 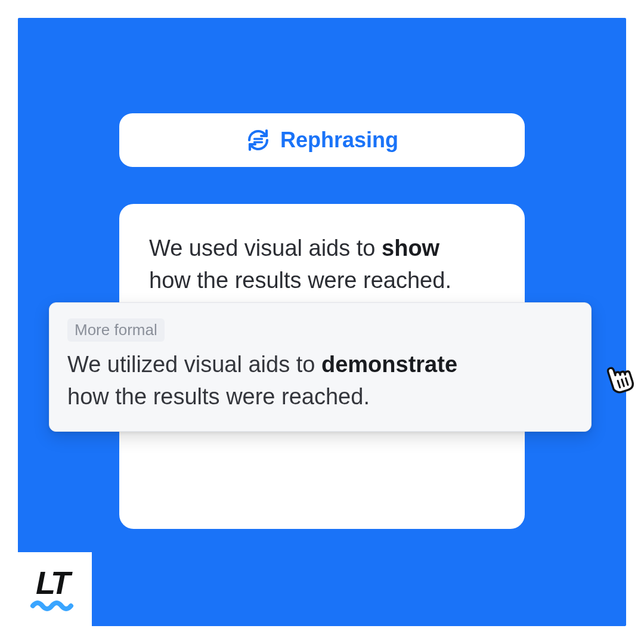 I want to click on pointer-cursor-icon, so click(x=618, y=380).